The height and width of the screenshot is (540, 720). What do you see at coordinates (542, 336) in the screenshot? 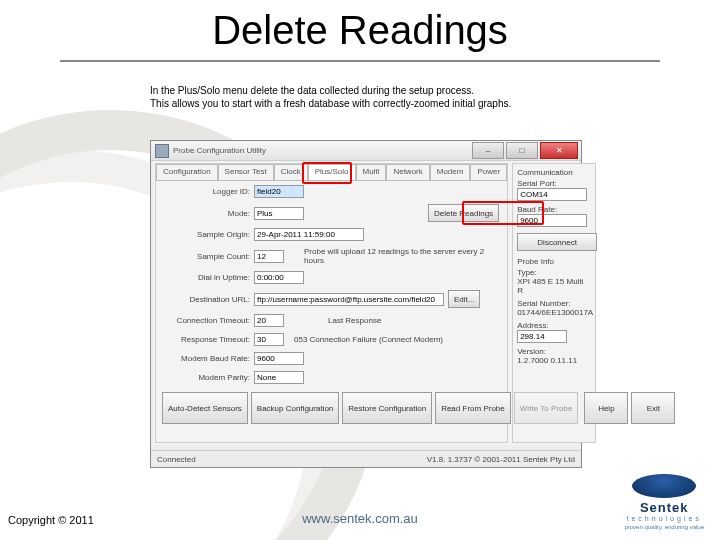
I see `address-input` at bounding box center [542, 336].